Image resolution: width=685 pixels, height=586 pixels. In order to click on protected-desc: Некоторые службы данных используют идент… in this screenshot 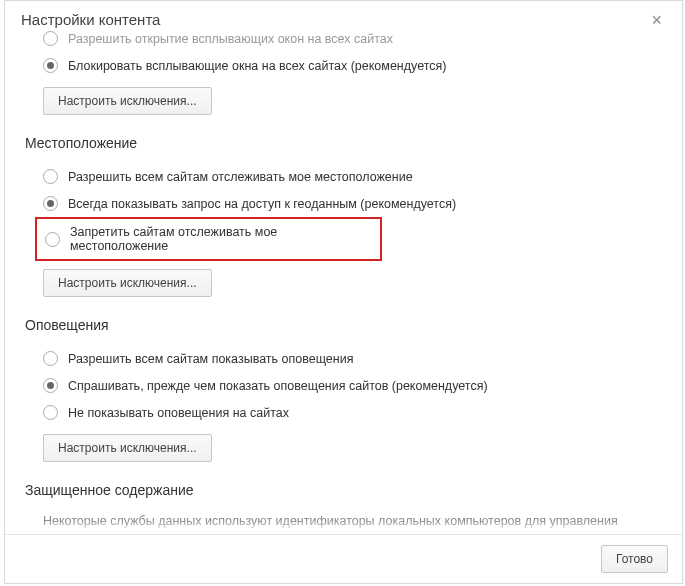, I will do `click(344, 520)`.